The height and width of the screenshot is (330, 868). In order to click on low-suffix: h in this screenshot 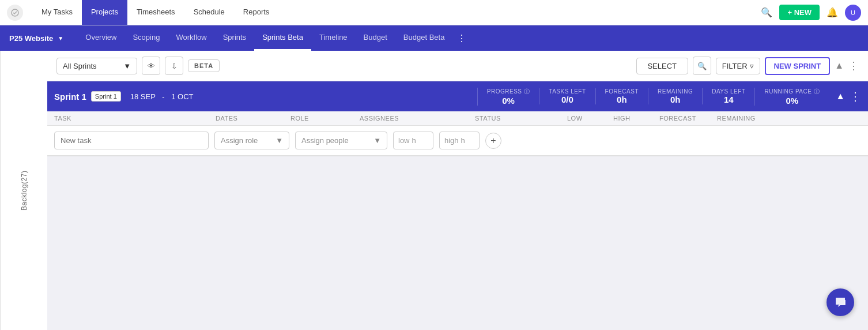, I will do `click(414, 141)`.